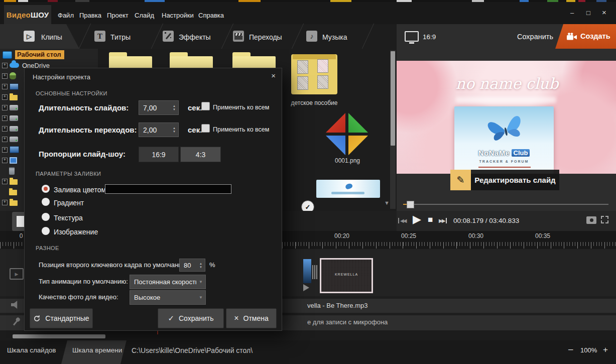  I want to click on tab-clips-label: Клипы, so click(52, 37).